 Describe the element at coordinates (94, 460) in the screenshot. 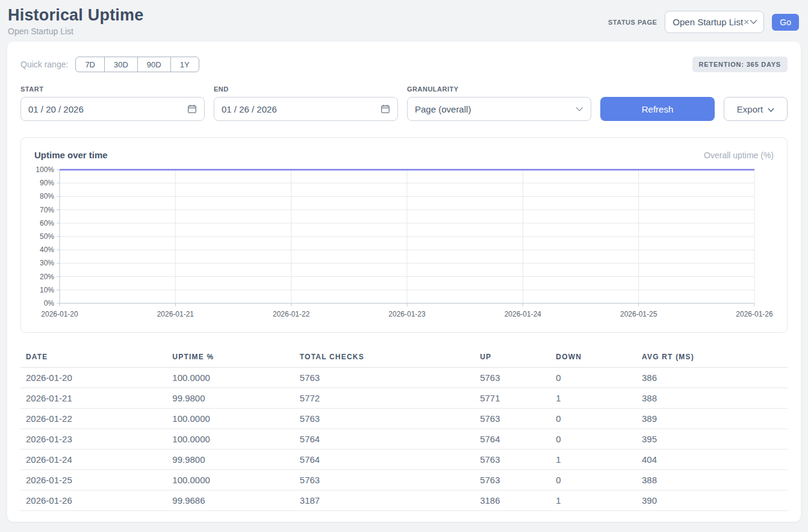

I see `cell-date: 2026-01-24` at that location.